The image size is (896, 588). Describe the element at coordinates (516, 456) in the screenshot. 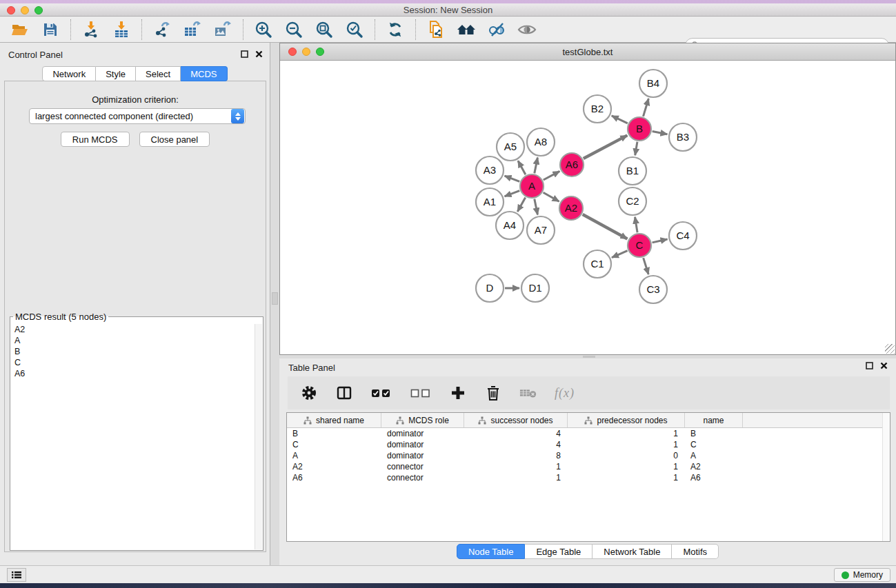

I see `cell-successor-nodes: 8` at that location.